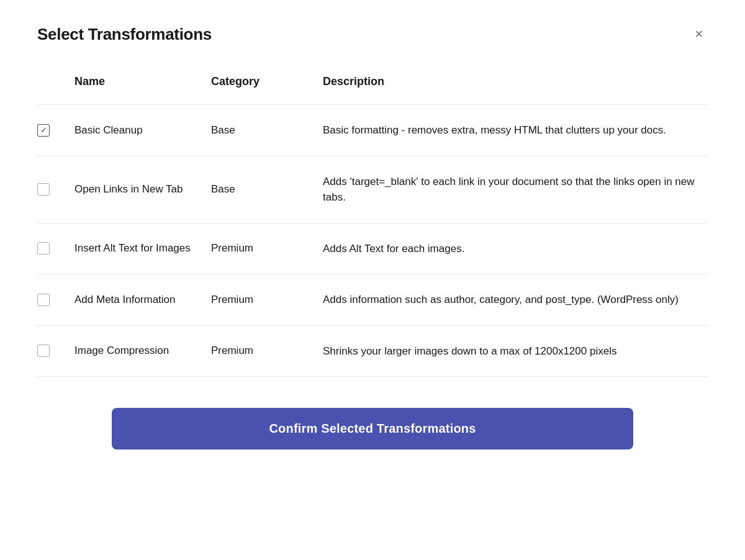 The image size is (745, 560). What do you see at coordinates (143, 351) in the screenshot?
I see `row-name-4: Image Compression` at bounding box center [143, 351].